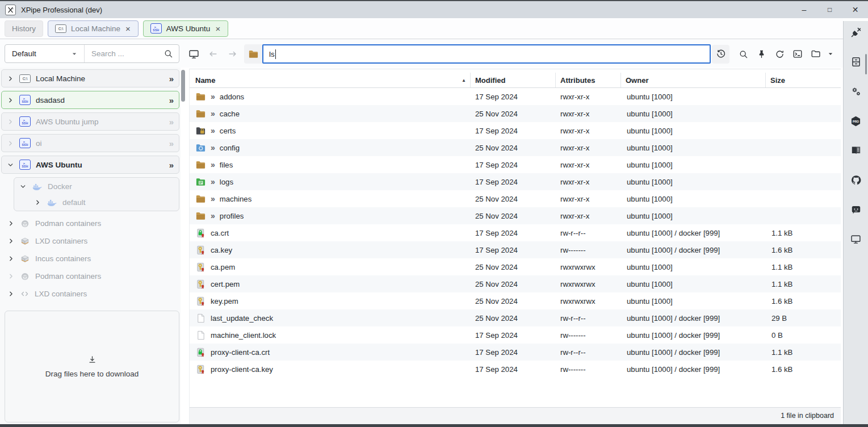 Image resolution: width=868 pixels, height=427 pixels. Describe the element at coordinates (856, 62) in the screenshot. I see `file-cabinet-button` at that location.